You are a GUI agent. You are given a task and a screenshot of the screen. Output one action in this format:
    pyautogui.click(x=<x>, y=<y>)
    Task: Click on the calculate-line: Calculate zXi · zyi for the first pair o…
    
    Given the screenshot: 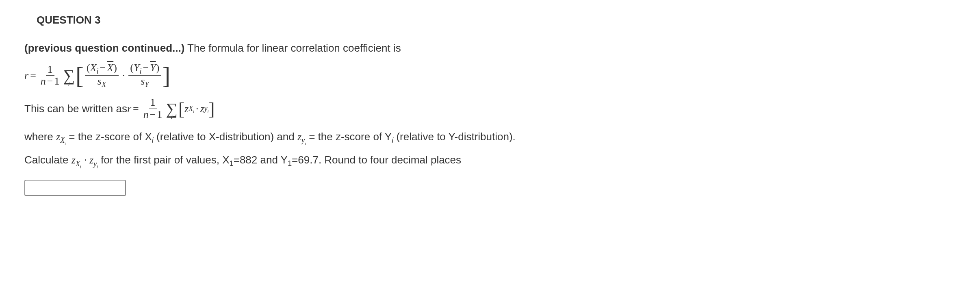 What is the action you would take?
    pyautogui.click(x=490, y=161)
    